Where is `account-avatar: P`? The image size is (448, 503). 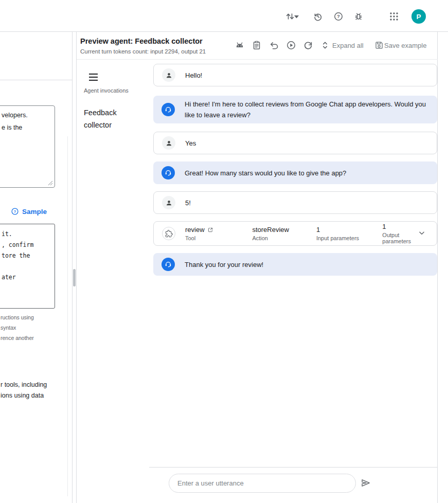 account-avatar: P is located at coordinates (419, 16).